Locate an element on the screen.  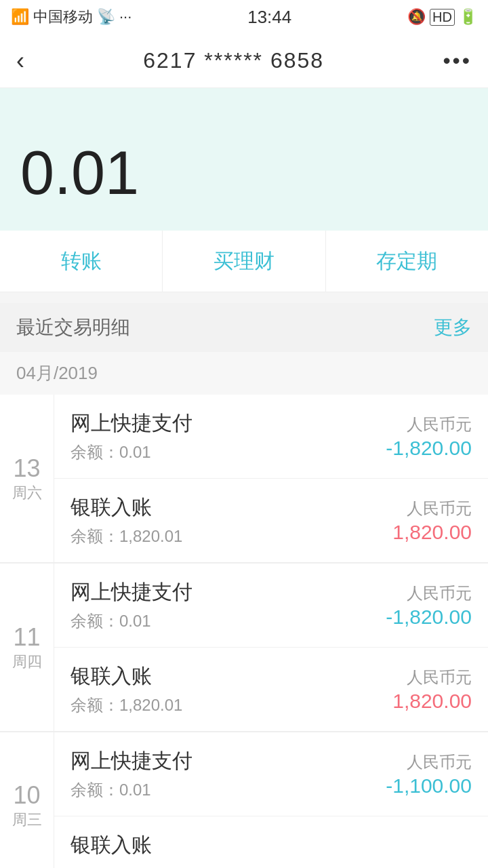
transactions-col-2: 网上快捷支付余额：0.01人民币元-1,100.00银联入账 is located at coordinates (271, 800).